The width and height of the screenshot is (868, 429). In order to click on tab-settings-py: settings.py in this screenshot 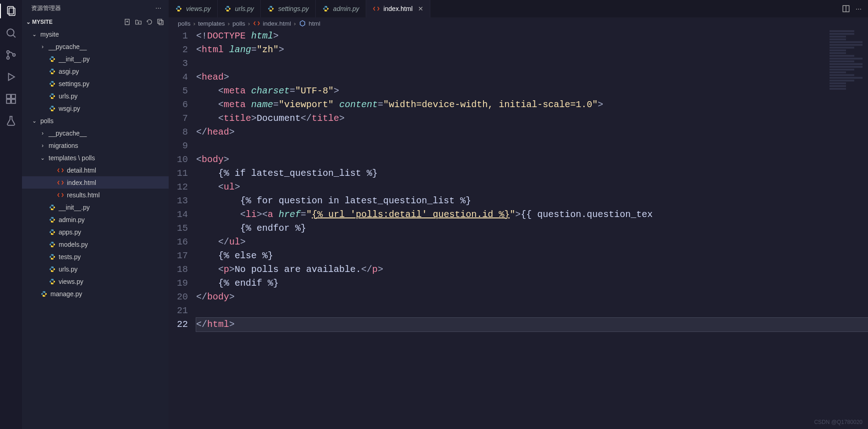, I will do `click(288, 9)`.